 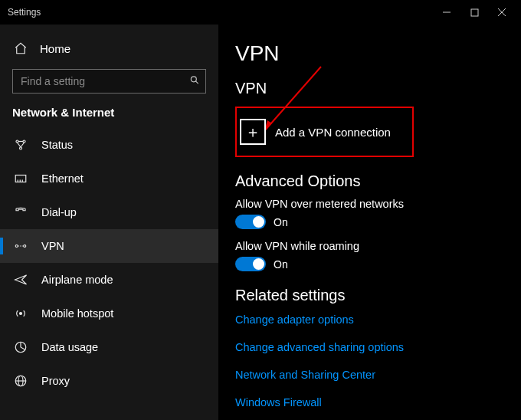 I want to click on active-indicator, so click(x=2, y=246).